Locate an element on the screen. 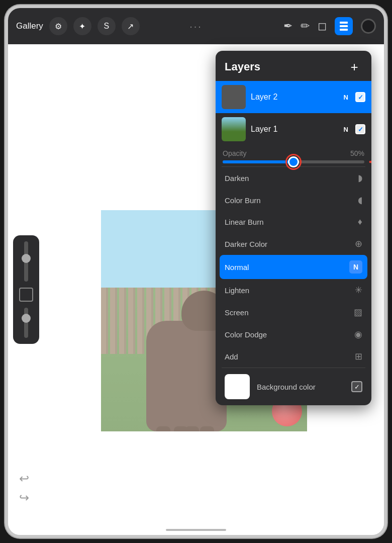 The width and height of the screenshot is (392, 543). arrow-head is located at coordinates (370, 162).